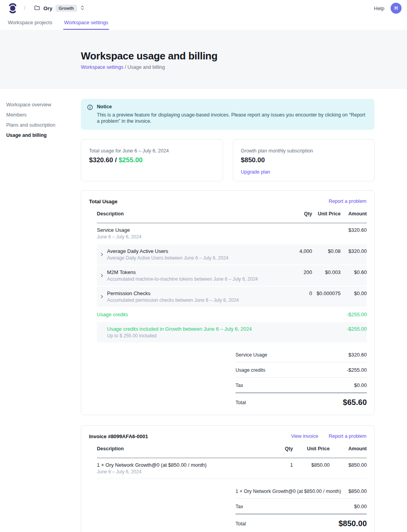  Describe the element at coordinates (379, 9) in the screenshot. I see `help-link: Help` at that location.